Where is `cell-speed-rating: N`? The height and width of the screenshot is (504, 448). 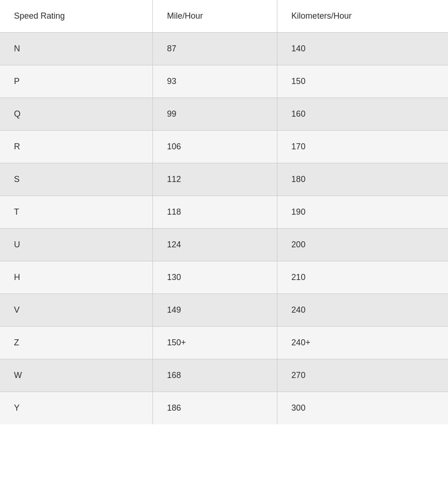
cell-speed-rating: N is located at coordinates (76, 49).